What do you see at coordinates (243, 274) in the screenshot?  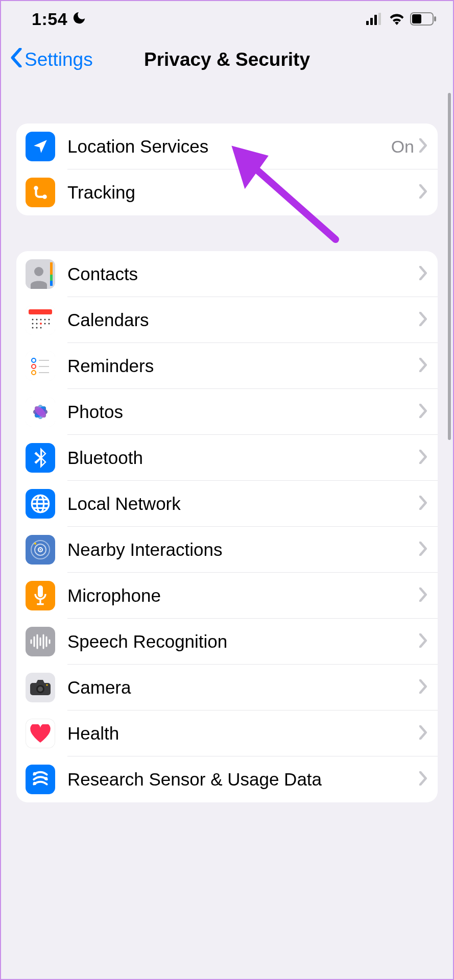 I see `row-label: Contacts` at bounding box center [243, 274].